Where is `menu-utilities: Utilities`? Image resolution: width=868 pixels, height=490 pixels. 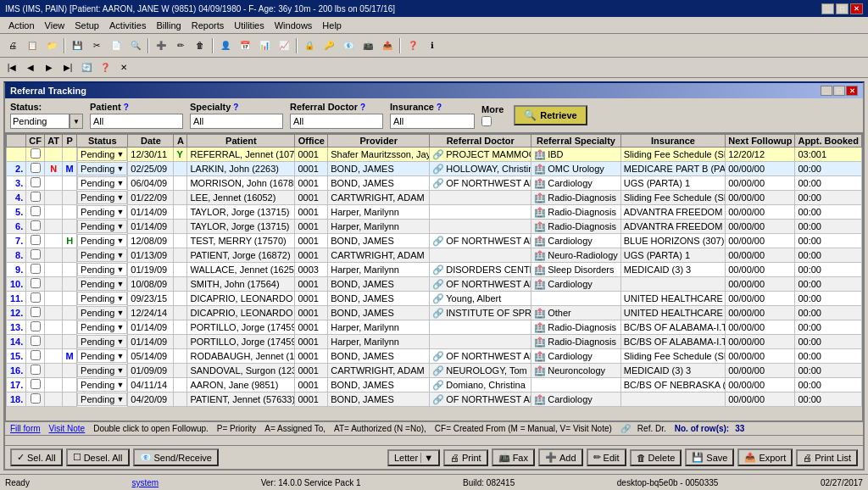 menu-utilities: Utilities is located at coordinates (249, 25).